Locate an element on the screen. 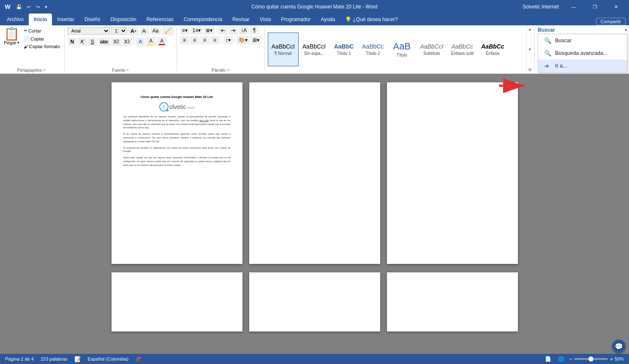  tab-programador: Programador is located at coordinates (296, 19).